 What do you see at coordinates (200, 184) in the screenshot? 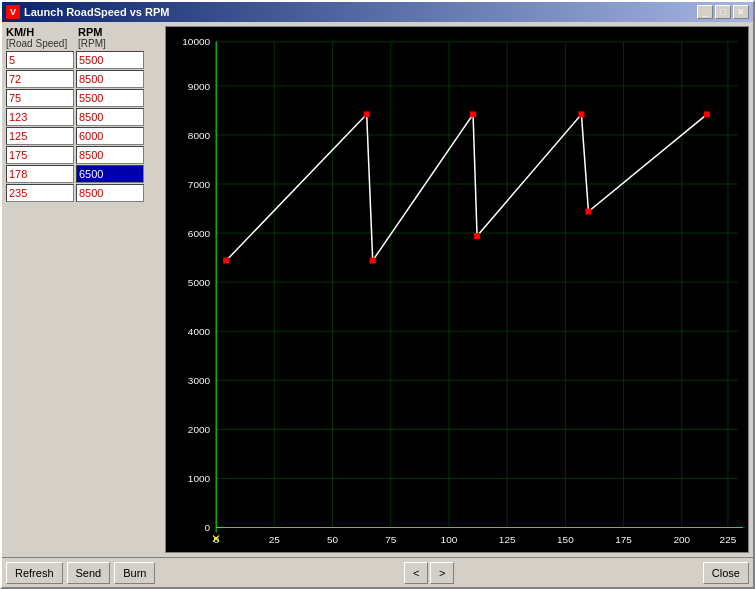
I see `svg-text: 7000` at bounding box center [200, 184].